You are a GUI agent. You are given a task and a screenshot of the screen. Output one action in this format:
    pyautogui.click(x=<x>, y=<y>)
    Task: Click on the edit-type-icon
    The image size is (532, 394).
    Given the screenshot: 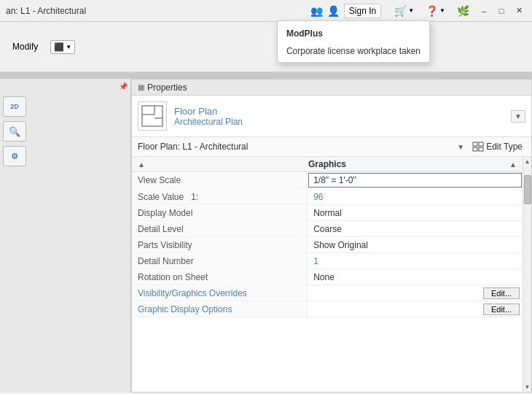 What is the action you would take?
    pyautogui.click(x=478, y=147)
    